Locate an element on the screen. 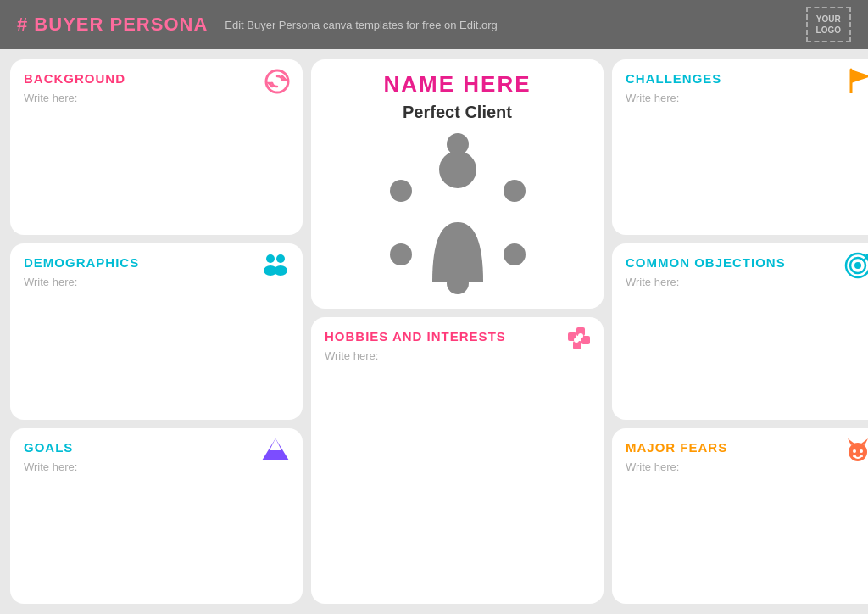  fears-title: MAJOR FEARS is located at coordinates (676, 448).